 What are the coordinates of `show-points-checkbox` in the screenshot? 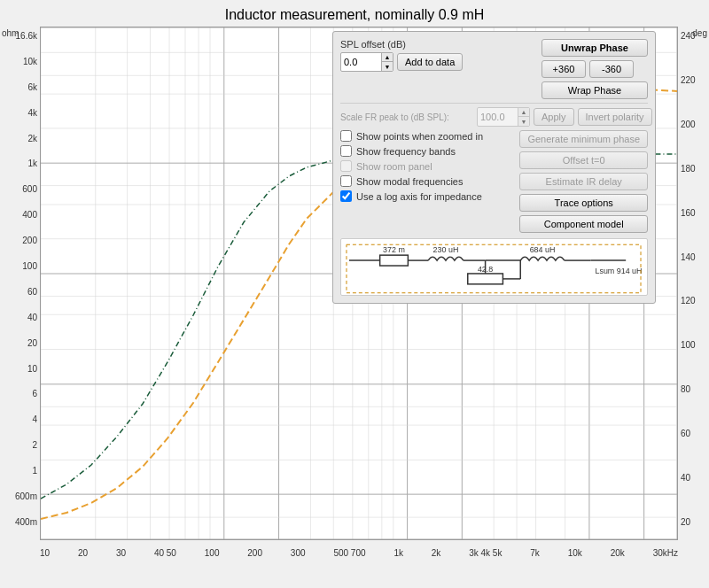 It's located at (346, 136).